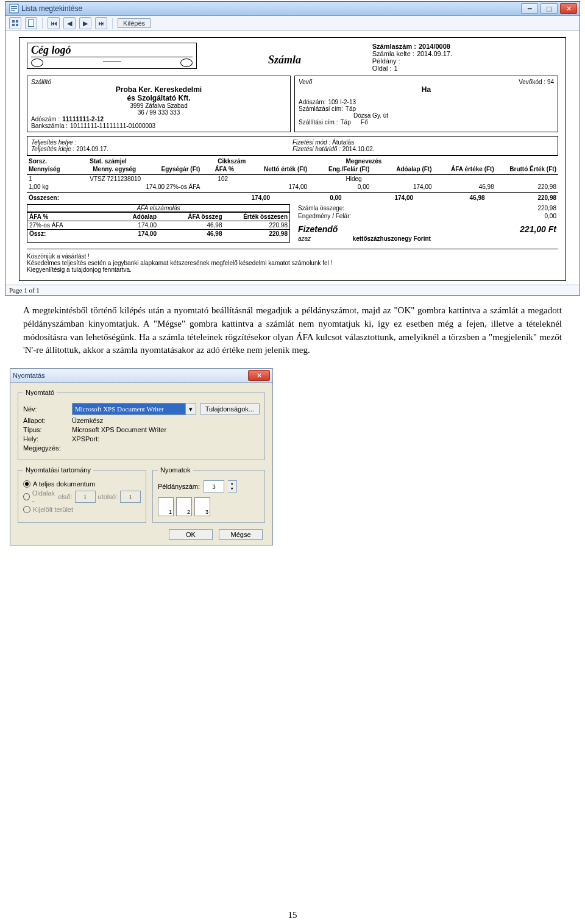  What do you see at coordinates (108, 497) in the screenshot?
I see `to-label: utolsó:` at bounding box center [108, 497].